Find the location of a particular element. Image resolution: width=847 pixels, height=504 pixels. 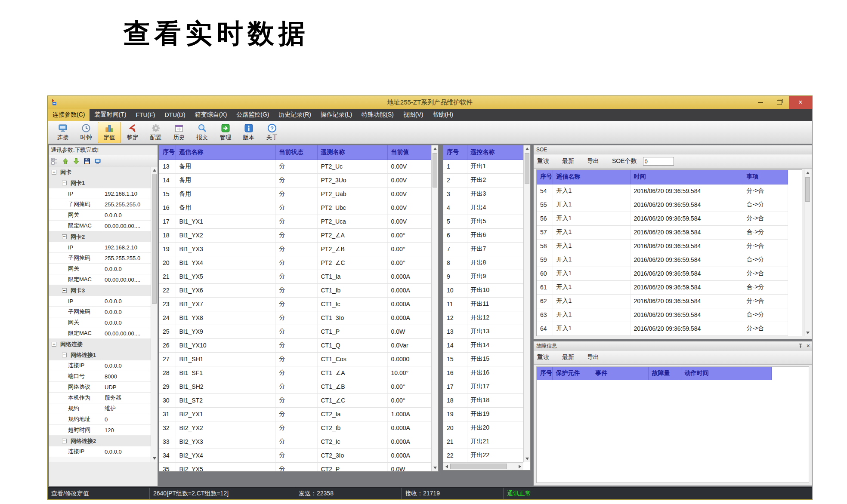

table-row: 27BI1_SH1分CT1_Cos0.0000 is located at coordinates (295, 359).